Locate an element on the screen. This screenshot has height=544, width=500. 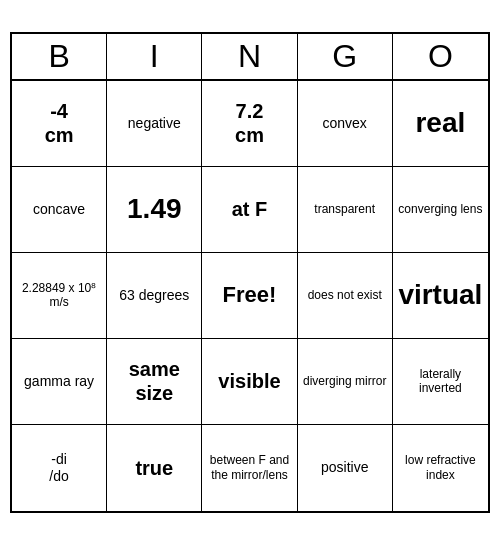
header-letter-G: G is located at coordinates (346, 56).